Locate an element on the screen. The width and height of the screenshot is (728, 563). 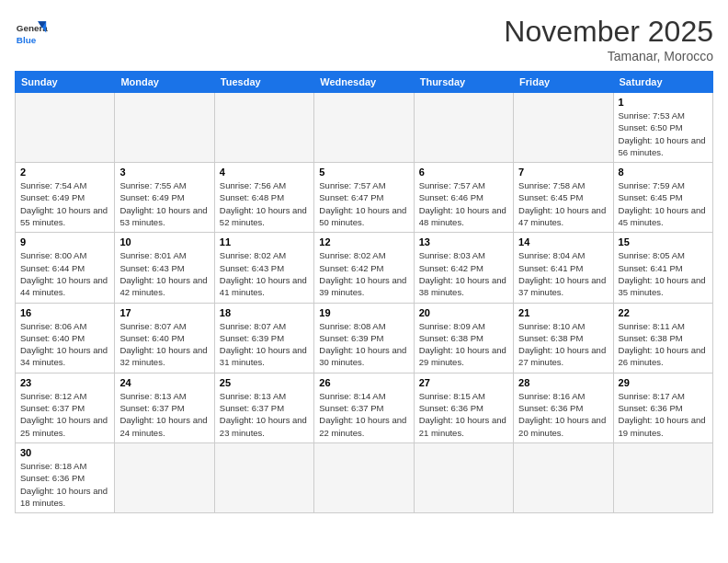
day-info: Sunrise: 8:18 AMSunset: 6:36 PMDaylight:… is located at coordinates (64, 484).